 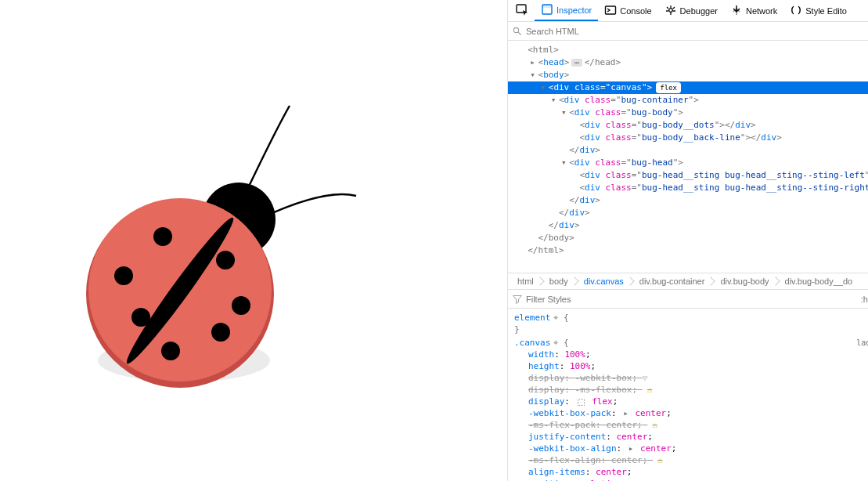 I want to click on css-declaration: width: 100%;, so click(x=691, y=354).